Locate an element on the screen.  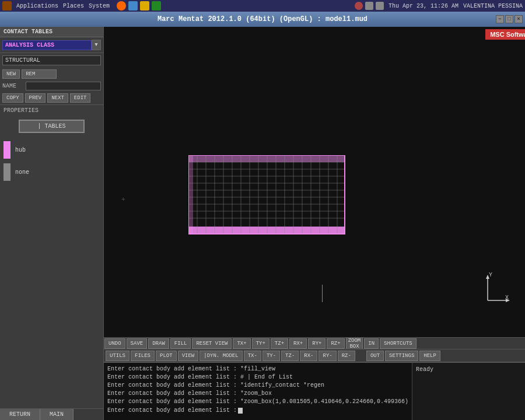
legend-item-hub: hub is located at coordinates (51, 150).